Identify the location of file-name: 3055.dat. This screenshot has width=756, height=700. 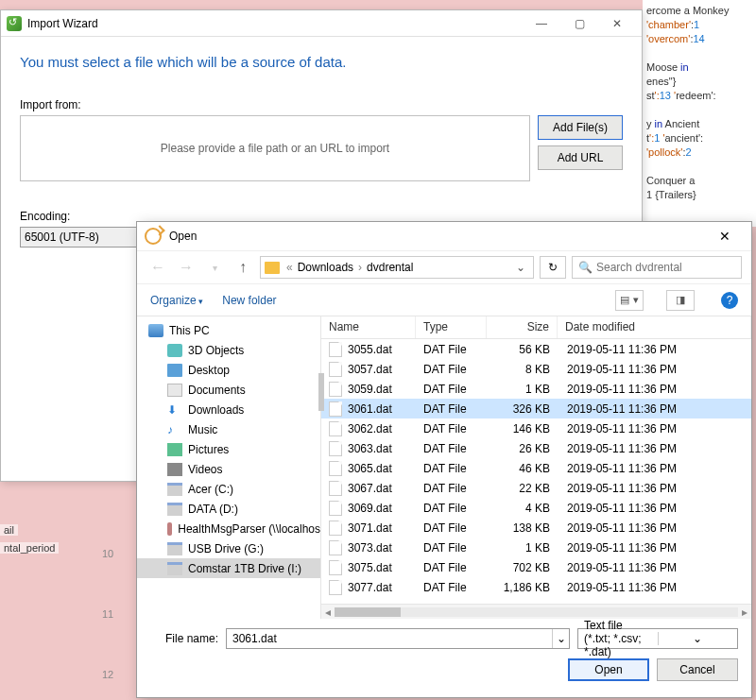
(370, 350).